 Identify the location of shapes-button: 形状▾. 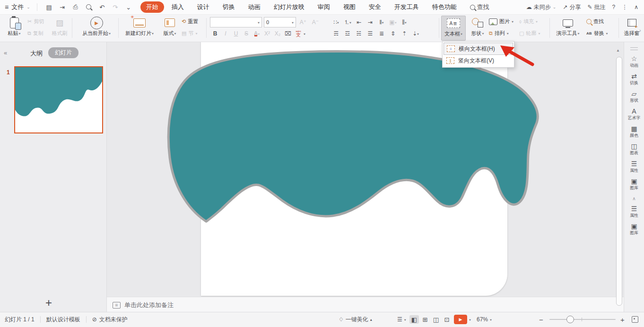
(478, 27).